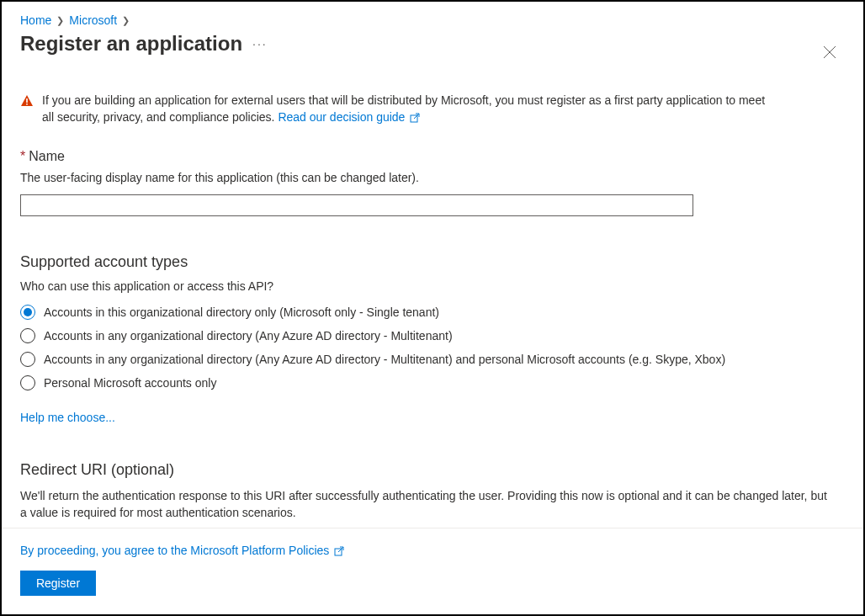 The image size is (865, 616). Describe the element at coordinates (35, 20) in the screenshot. I see `breadcrumb-home: Home` at that location.